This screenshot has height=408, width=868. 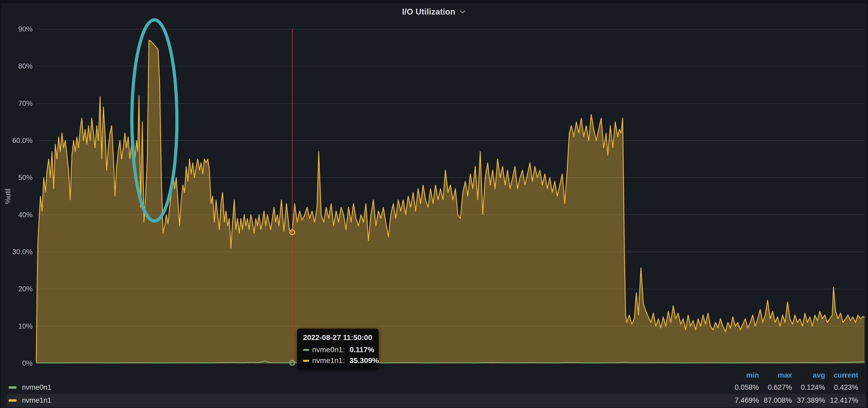 What do you see at coordinates (436, 401) in the screenshot?
I see `legend-row-nvme1n1: nvme1n1 7.469% 87.008% 37.389% 12.417%` at bounding box center [436, 401].